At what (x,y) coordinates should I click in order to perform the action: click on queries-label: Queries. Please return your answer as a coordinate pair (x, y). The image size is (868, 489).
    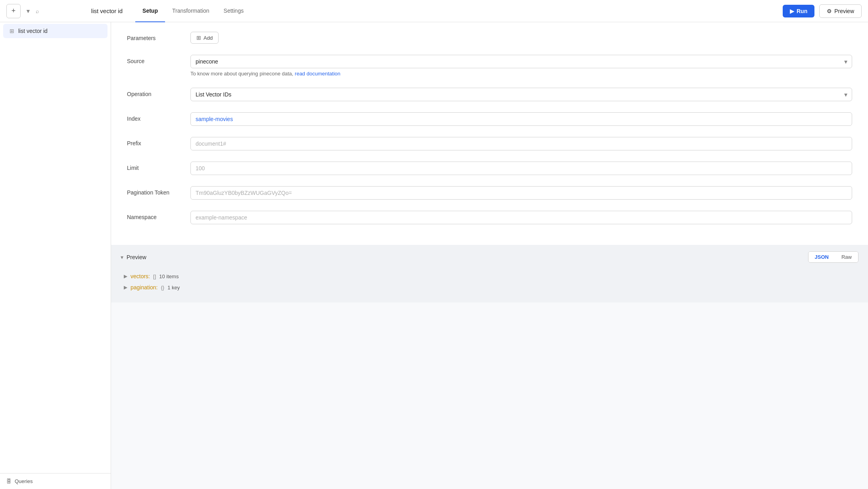
    Looking at the image, I should click on (24, 481).